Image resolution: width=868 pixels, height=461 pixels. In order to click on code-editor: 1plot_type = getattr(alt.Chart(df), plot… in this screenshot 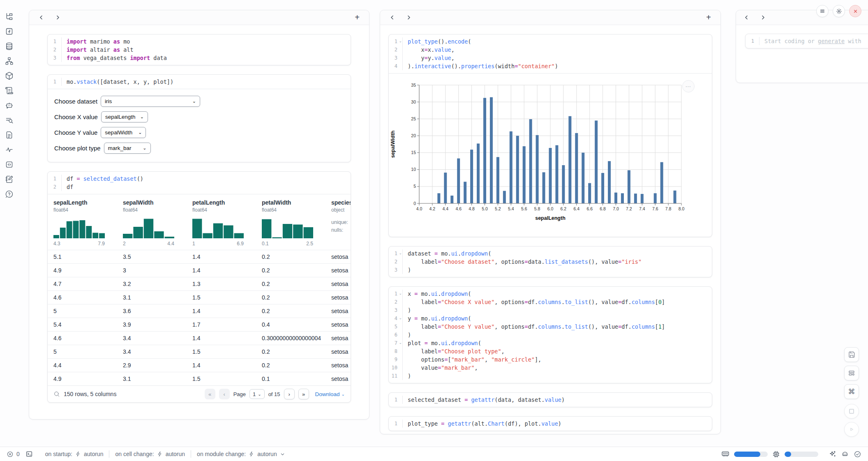, I will do `click(550, 424)`.